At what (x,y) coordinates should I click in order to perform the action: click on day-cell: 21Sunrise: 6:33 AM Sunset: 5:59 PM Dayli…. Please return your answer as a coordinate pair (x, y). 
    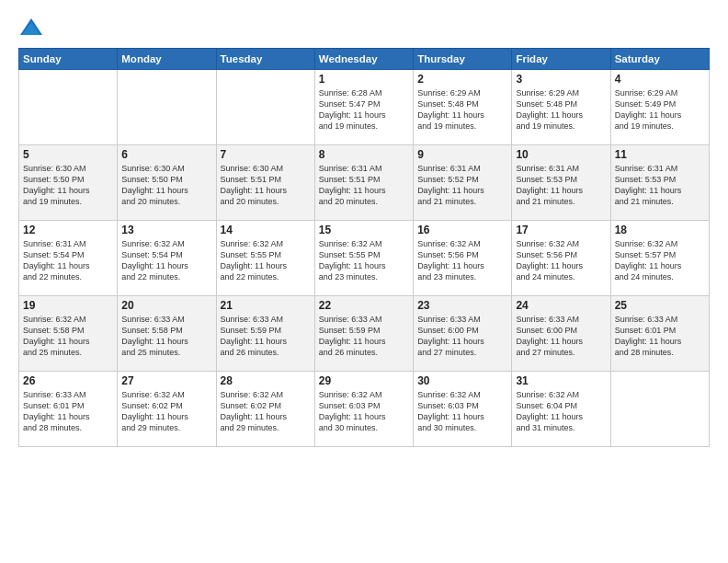
    Looking at the image, I should click on (265, 334).